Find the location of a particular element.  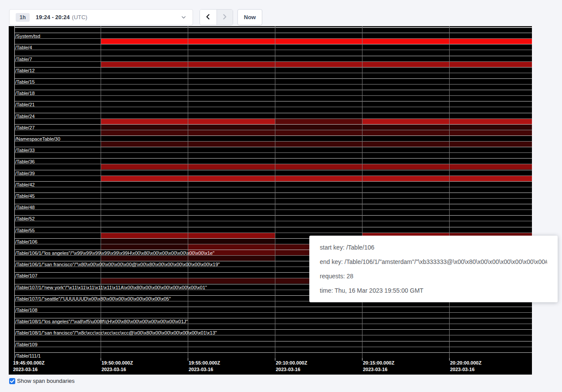

span-label: /Table/18 is located at coordinates (25, 93).